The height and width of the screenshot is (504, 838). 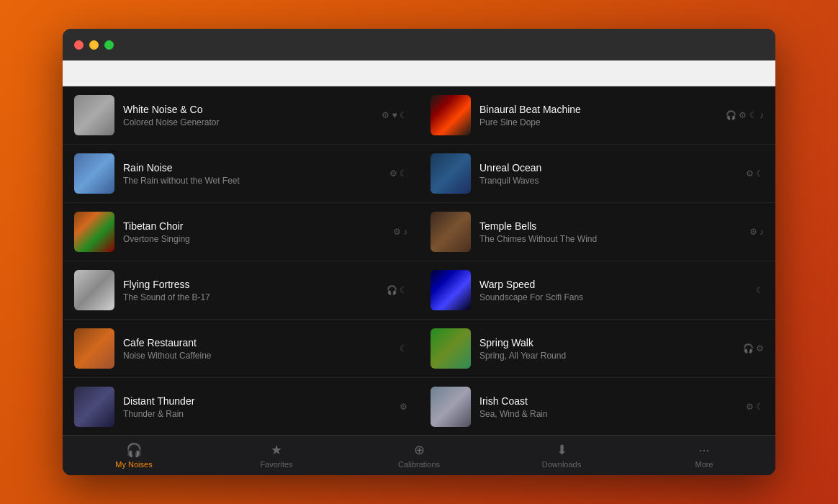 I want to click on icons-distant-thunder: ⚙, so click(x=403, y=407).